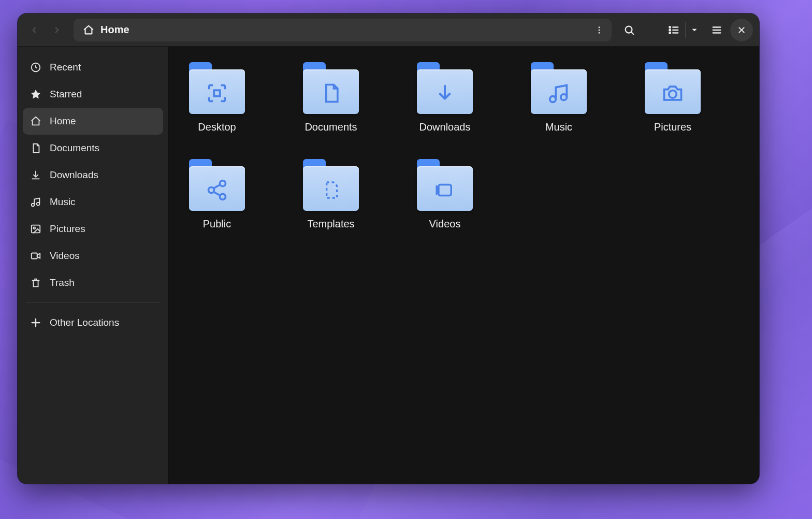 This screenshot has height=519, width=812. Describe the element at coordinates (93, 94) in the screenshot. I see `sidebar-item-starred: Starred` at that location.